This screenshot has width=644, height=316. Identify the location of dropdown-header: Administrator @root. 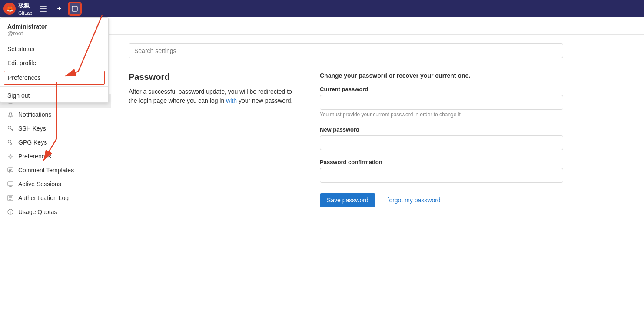
(54, 30).